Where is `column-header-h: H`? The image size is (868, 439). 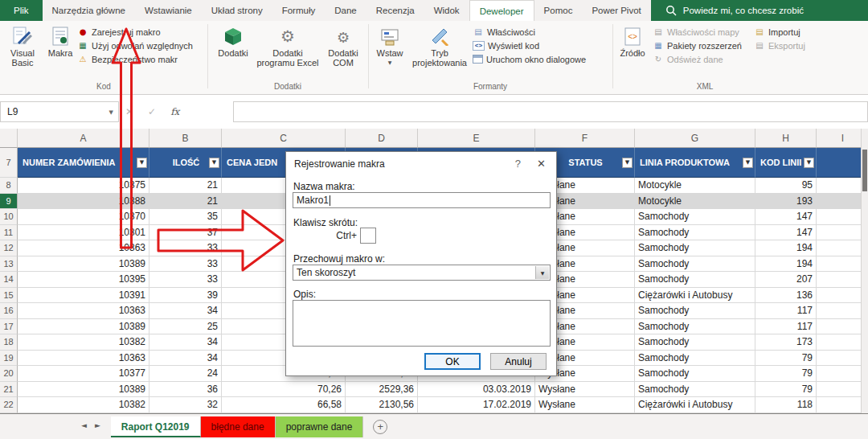
column-header-h: H is located at coordinates (786, 138).